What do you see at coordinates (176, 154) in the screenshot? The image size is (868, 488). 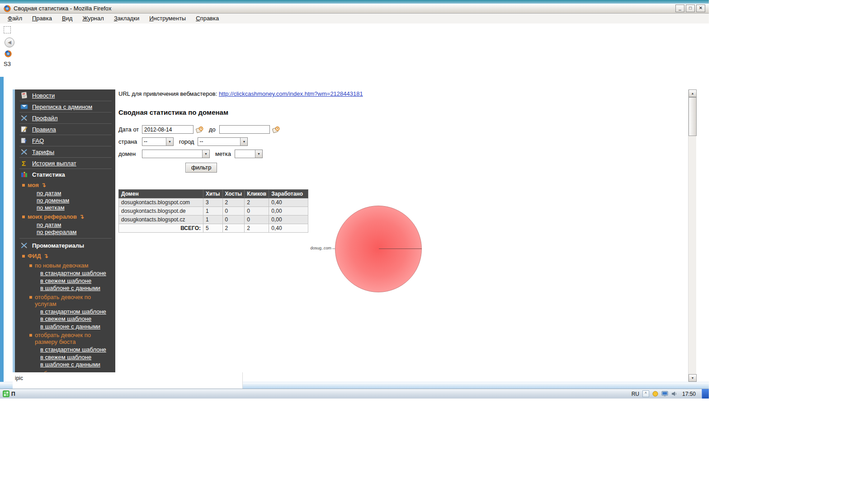 I see `domain-select` at bounding box center [176, 154].